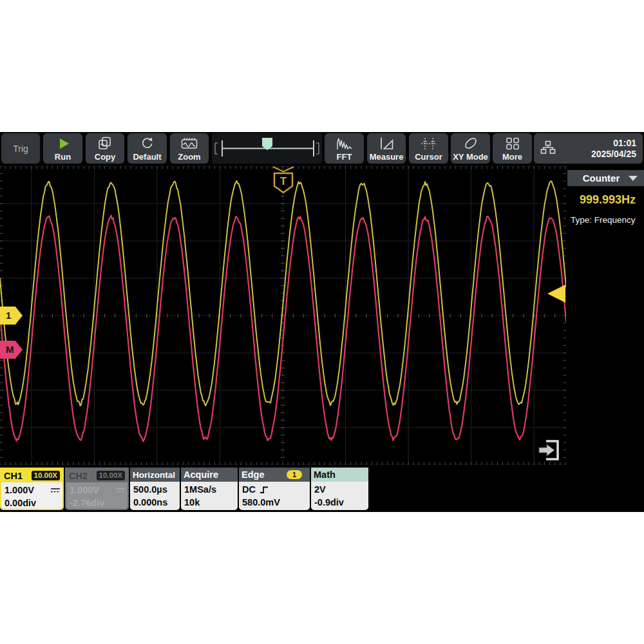  Describe the element at coordinates (605, 220) in the screenshot. I see `counter-type: Type: Frequency` at that location.